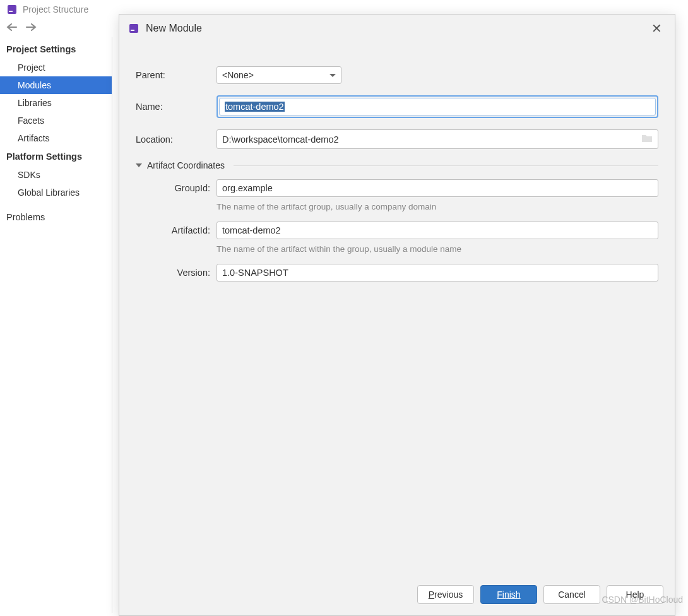 This screenshot has height=616, width=688. I want to click on dialog-footer: Previous Finish Cancel Help, so click(397, 600).